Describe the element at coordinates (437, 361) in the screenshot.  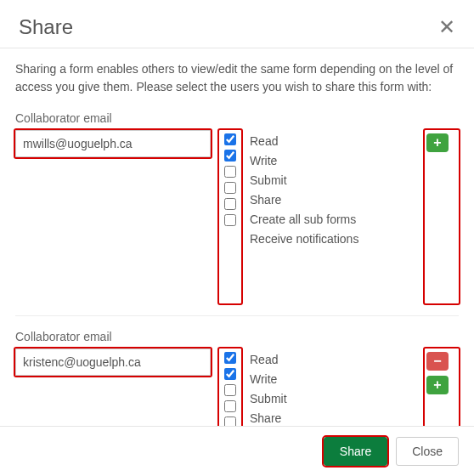
I see `minus-icon: −` at that location.